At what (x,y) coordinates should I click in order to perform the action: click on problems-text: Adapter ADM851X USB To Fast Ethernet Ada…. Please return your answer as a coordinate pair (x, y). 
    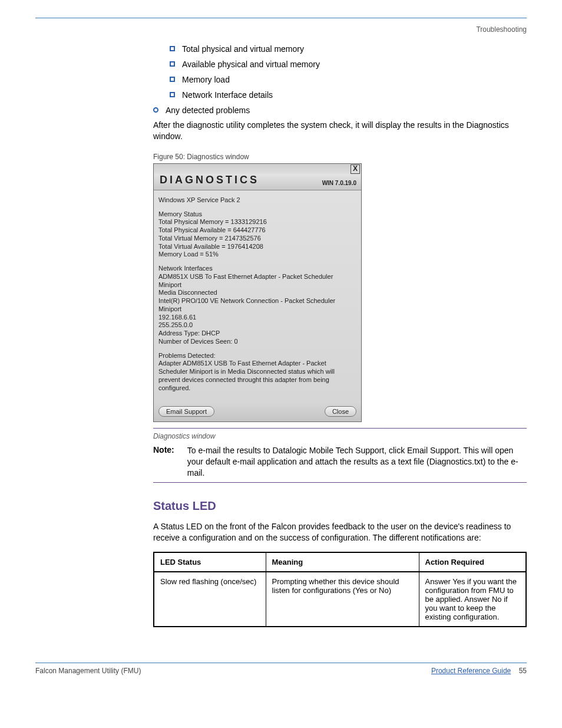
    Looking at the image, I should click on (257, 376).